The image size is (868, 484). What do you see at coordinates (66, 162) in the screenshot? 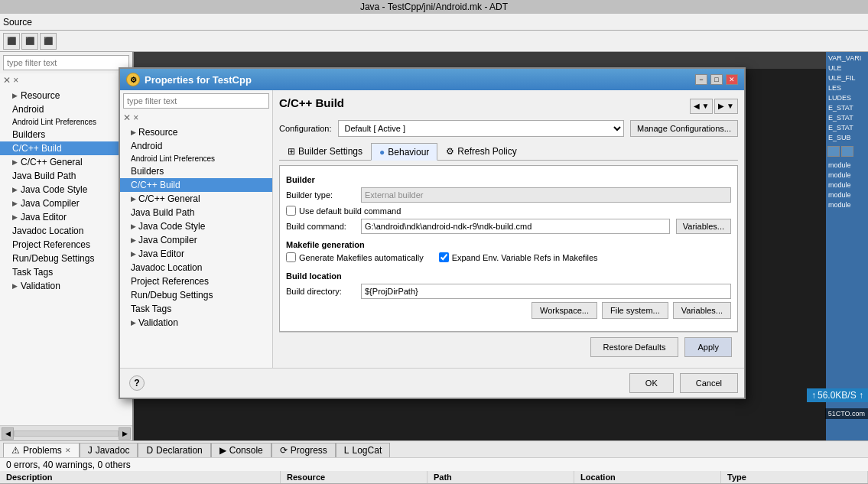
I see `tree-item-cpp-general: ▶ C/C++ General` at bounding box center [66, 162].